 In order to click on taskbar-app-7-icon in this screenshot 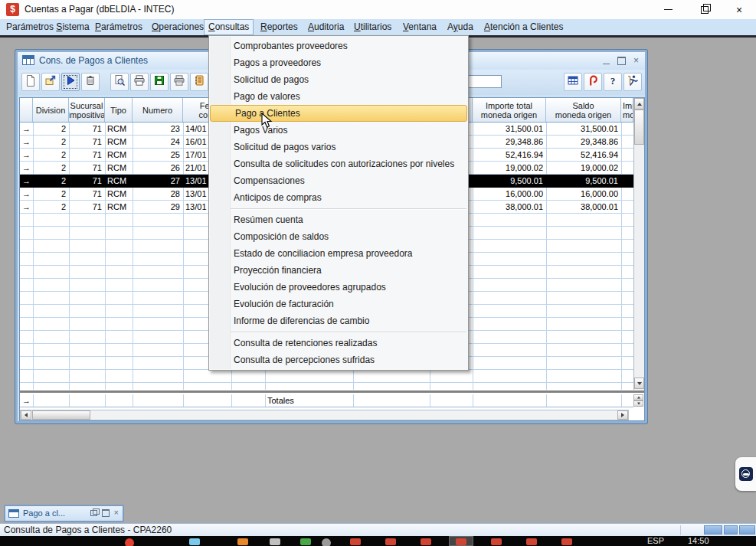, I will do `click(355, 542)`.